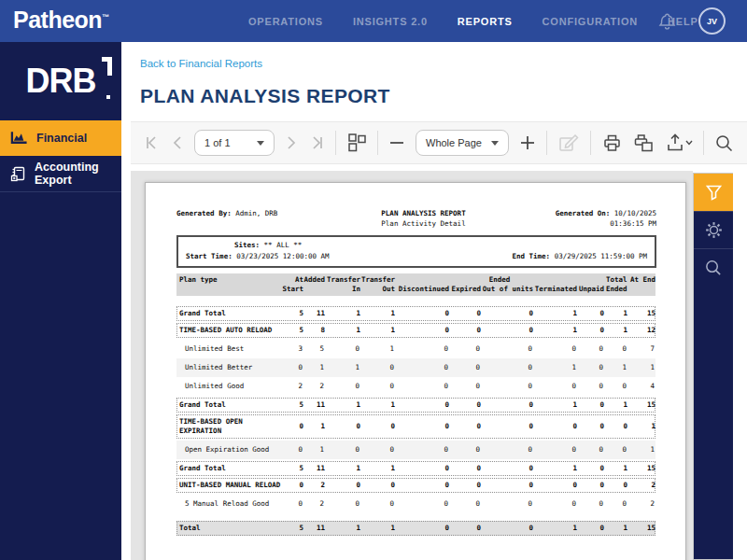 The width and height of the screenshot is (747, 560). What do you see at coordinates (293, 330) in the screenshot?
I see `value-cell: 5` at bounding box center [293, 330].